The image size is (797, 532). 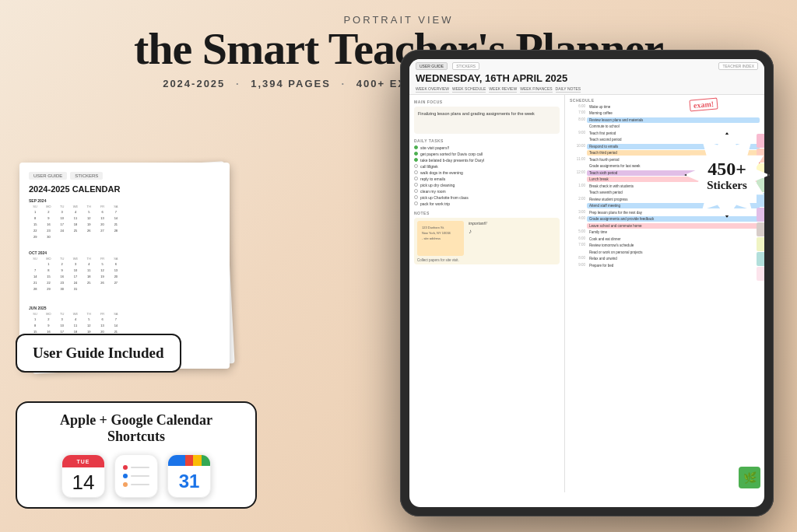 What do you see at coordinates (86, 176) in the screenshot?
I see `cal-tab-stickers: STICKERS` at bounding box center [86, 176].